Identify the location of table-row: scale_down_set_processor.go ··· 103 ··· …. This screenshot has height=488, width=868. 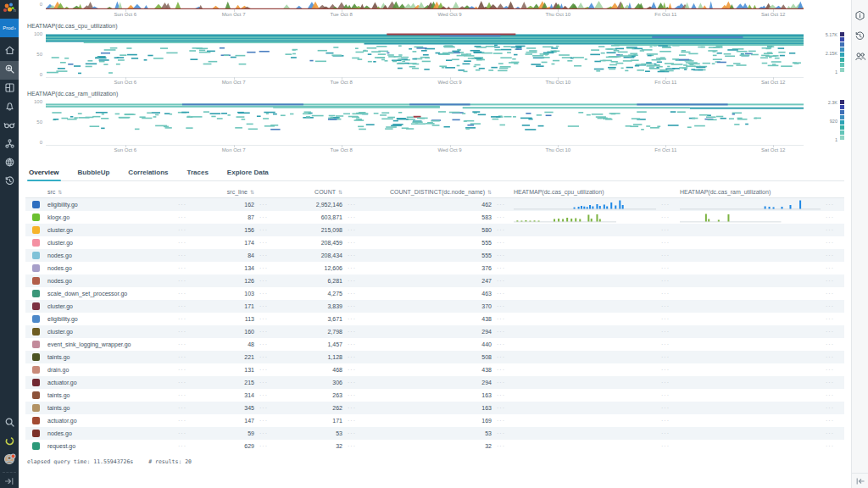
(435, 293).